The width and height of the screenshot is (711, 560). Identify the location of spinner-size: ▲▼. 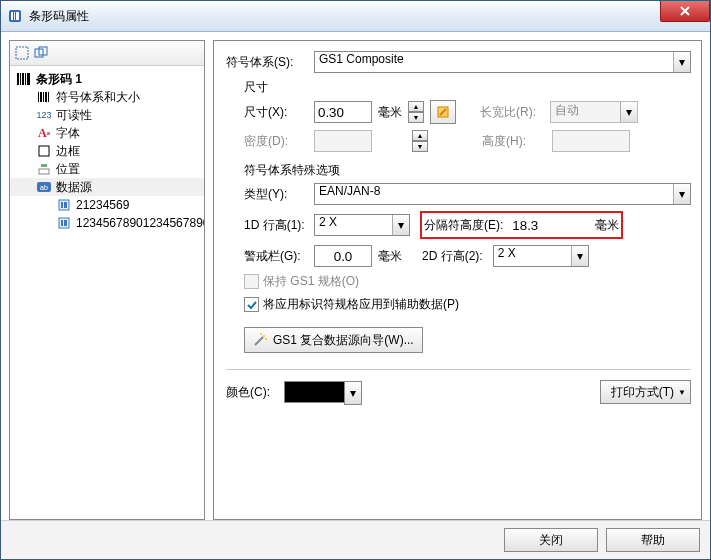
(416, 112).